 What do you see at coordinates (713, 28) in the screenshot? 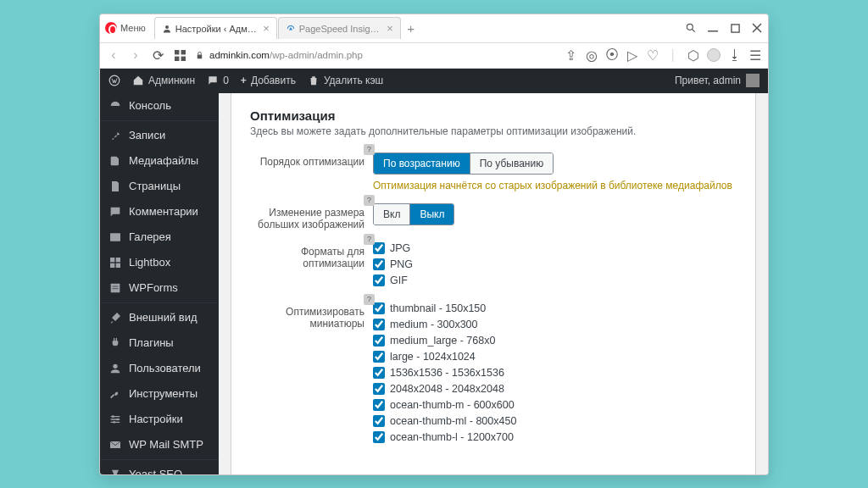
I see `minimize-icon` at bounding box center [713, 28].